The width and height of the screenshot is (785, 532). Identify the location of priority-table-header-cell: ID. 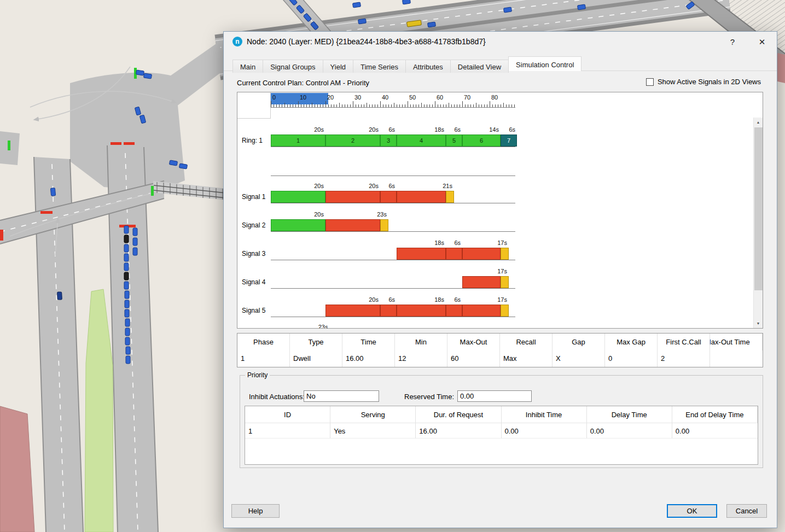
(288, 414).